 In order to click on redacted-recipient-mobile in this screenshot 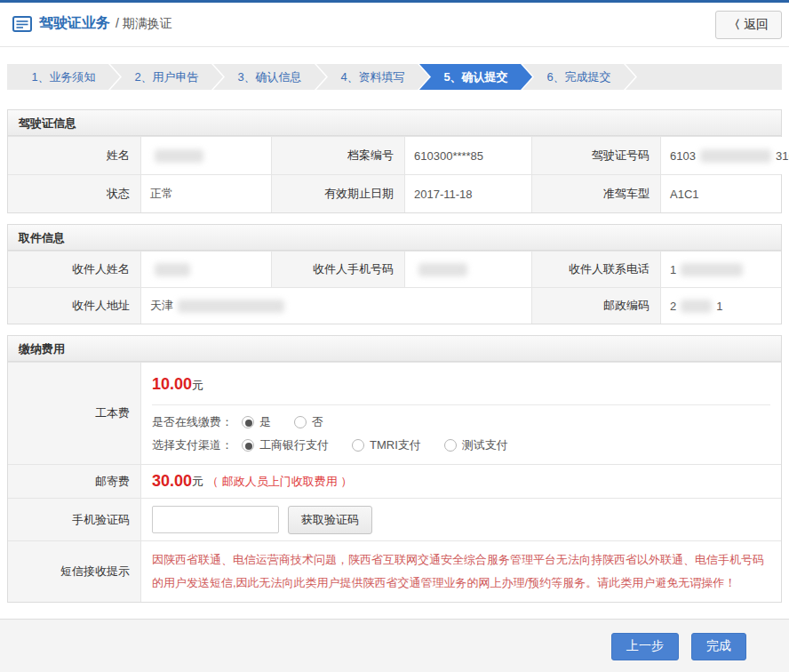, I will do `click(442, 270)`.